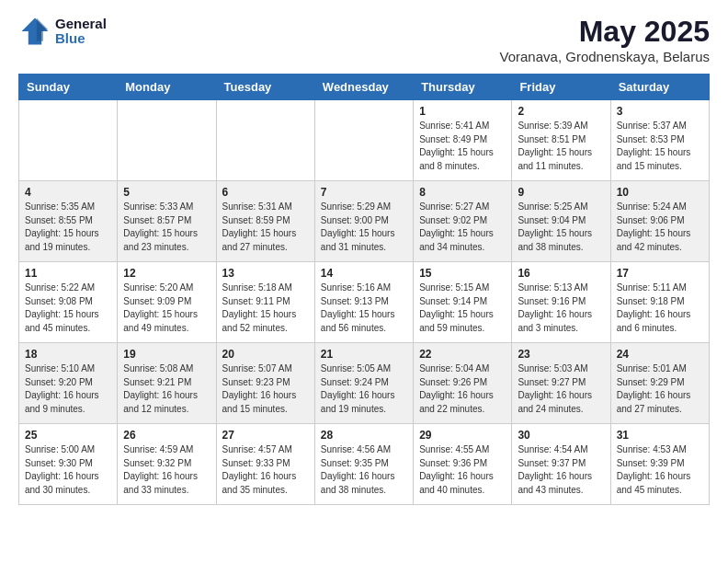 The height and width of the screenshot is (563, 728). Describe the element at coordinates (660, 470) in the screenshot. I see `day-info: Sunrise: 4:53 AM Sunset: 9:39 PM Dayligh…` at that location.